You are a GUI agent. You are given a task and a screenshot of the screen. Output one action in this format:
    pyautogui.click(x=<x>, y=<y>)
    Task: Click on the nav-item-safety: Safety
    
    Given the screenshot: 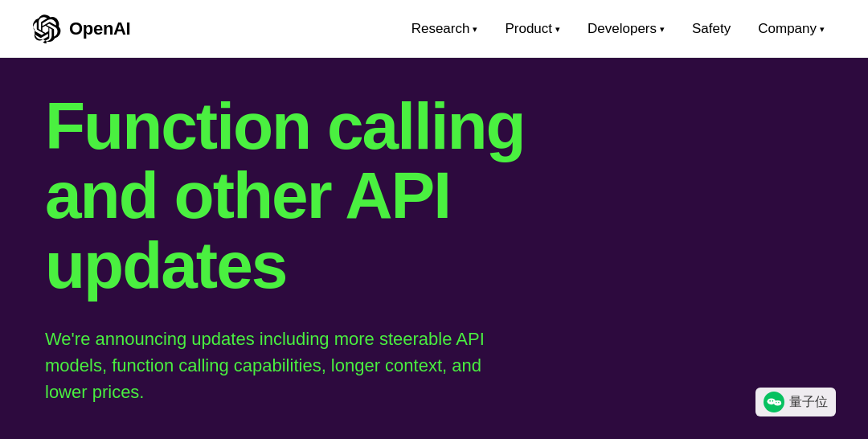 What is the action you would take?
    pyautogui.click(x=711, y=29)
    